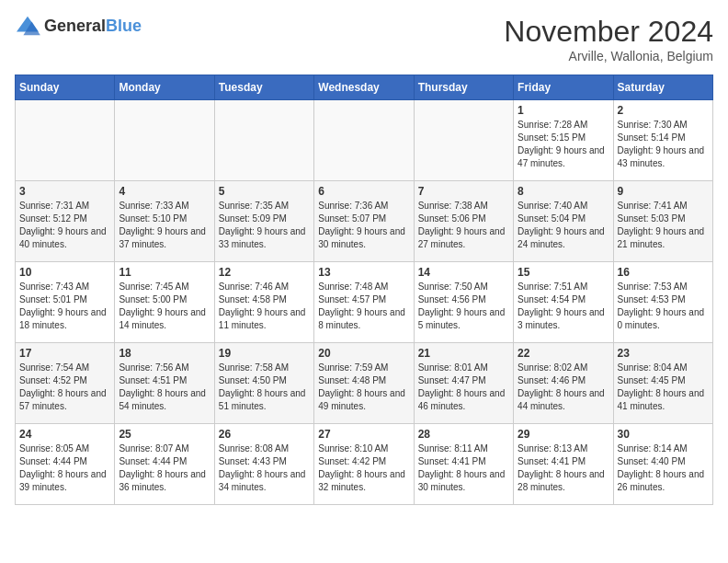  Describe the element at coordinates (65, 222) in the screenshot. I see `table-cell: 3Sunrise: 7:31 AMSunset: 5:12 PMDaylight…` at that location.